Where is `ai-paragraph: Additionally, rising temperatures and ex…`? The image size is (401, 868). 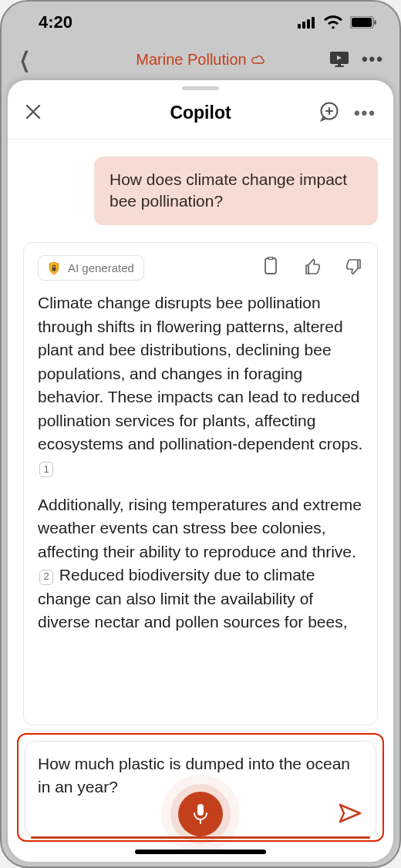
ai-paragraph: Additionally, rising temperatures and ex… is located at coordinates (200, 564).